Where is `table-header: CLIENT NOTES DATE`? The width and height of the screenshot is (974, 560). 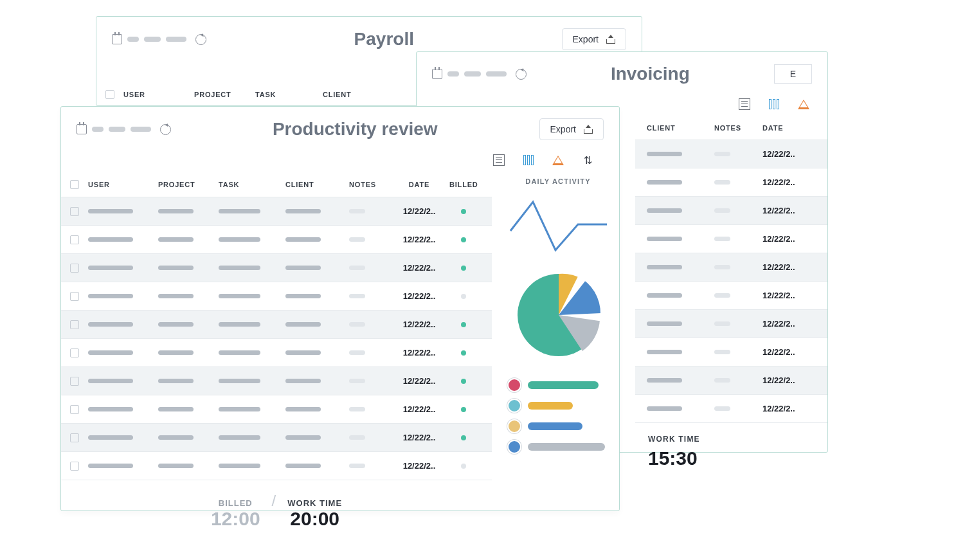
table-header: CLIENT NOTES DATE is located at coordinates (732, 129).